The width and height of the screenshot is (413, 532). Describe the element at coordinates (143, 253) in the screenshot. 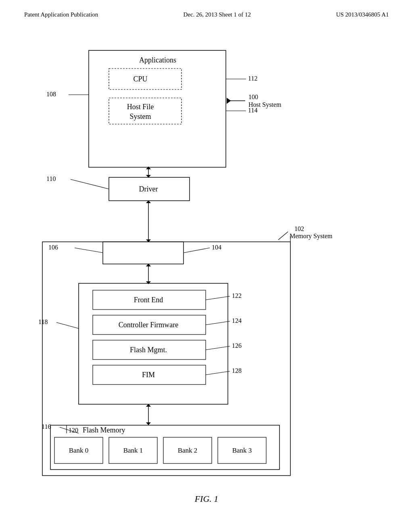

I see `interface-box` at that location.